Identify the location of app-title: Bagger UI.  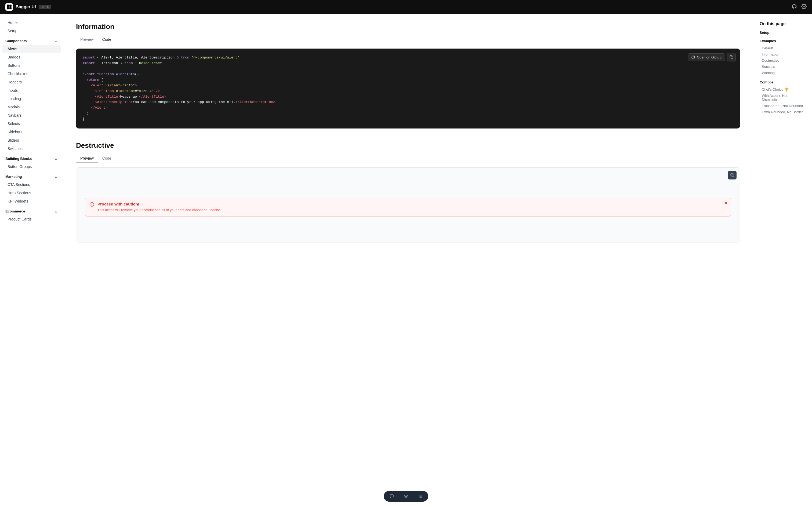
(26, 7).